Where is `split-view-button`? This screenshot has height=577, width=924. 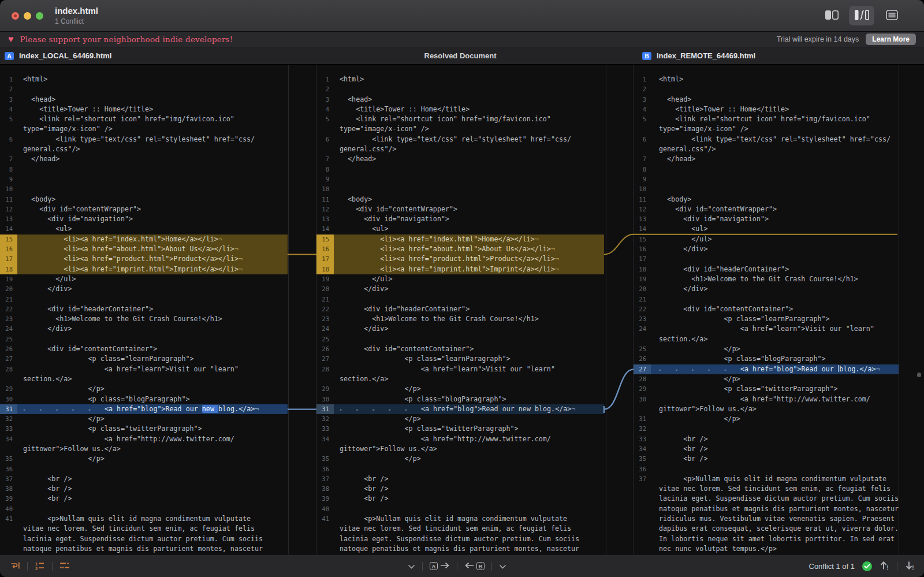 split-view-button is located at coordinates (832, 16).